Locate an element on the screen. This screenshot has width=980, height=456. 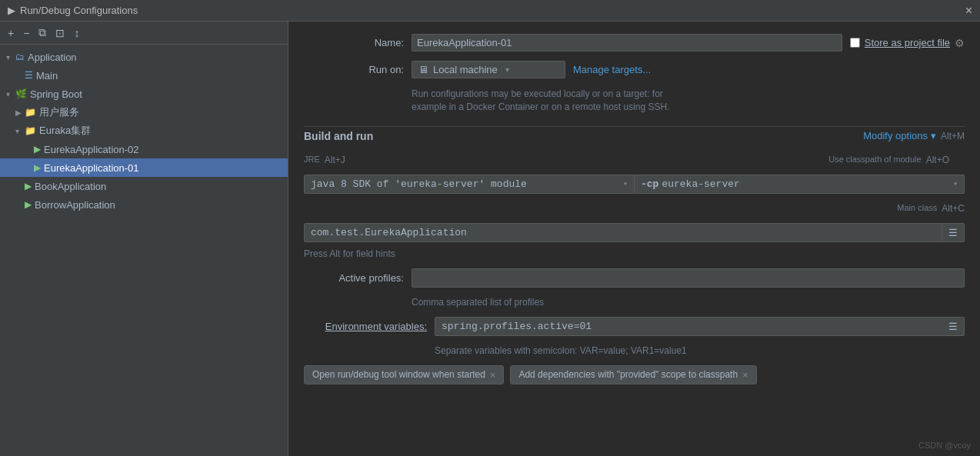
modify-shortcut: Alt+M is located at coordinates (952, 136).